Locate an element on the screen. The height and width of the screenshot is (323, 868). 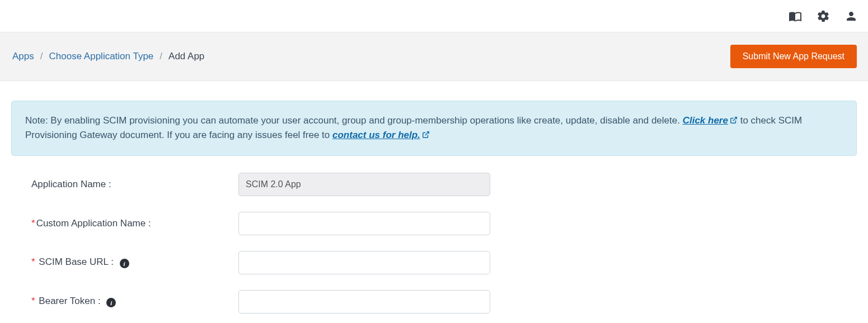
label-scim-base-url: * SCIM Base URL : i is located at coordinates (135, 263).